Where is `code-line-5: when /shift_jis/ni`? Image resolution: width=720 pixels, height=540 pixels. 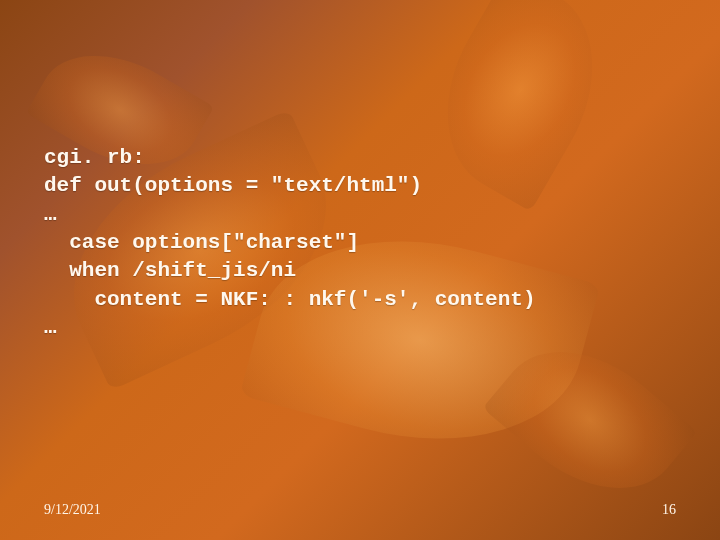 code-line-5: when /shift_jis/ni is located at coordinates (170, 270).